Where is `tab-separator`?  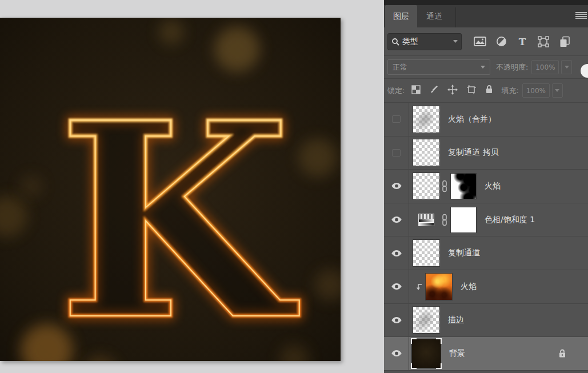 tab-separator is located at coordinates (456, 17).